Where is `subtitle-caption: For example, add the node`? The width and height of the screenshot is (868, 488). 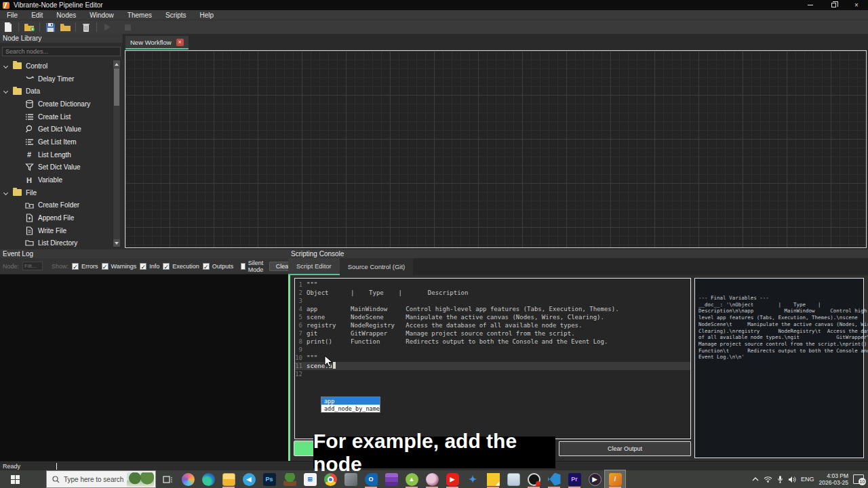
subtitle-caption: For example, add the node is located at coordinates (434, 453).